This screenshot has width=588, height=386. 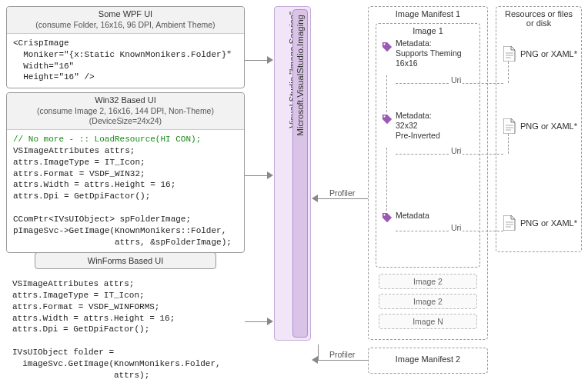 What do you see at coordinates (300, 75) in the screenshot?
I see `service-inner-label: Microsoft.VisualStudio.Imaging` at bounding box center [300, 75].